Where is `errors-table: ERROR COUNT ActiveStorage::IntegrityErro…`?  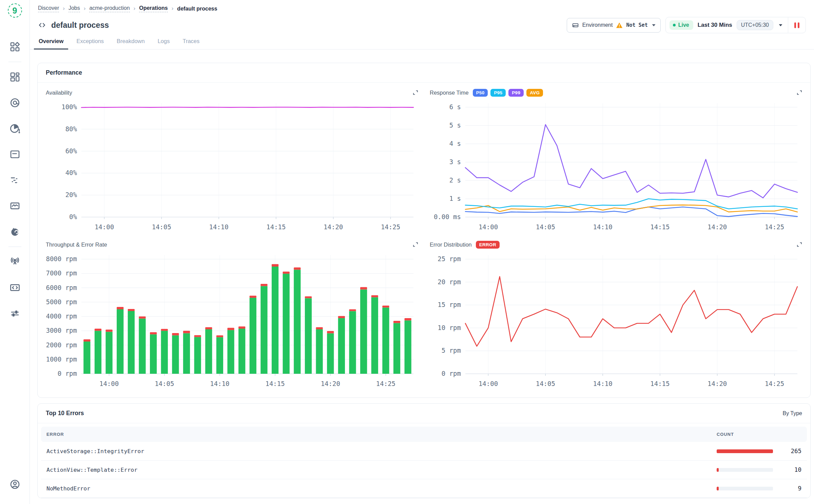
errors-table: ERROR COUNT ActiveStorage::IntegrityErro… is located at coordinates (424, 462).